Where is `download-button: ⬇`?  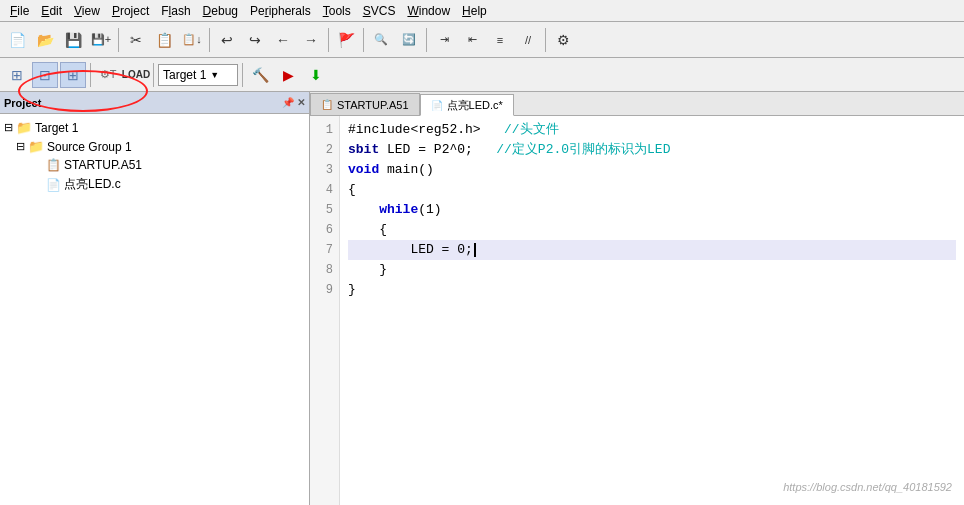 download-button: ⬇ is located at coordinates (316, 75).